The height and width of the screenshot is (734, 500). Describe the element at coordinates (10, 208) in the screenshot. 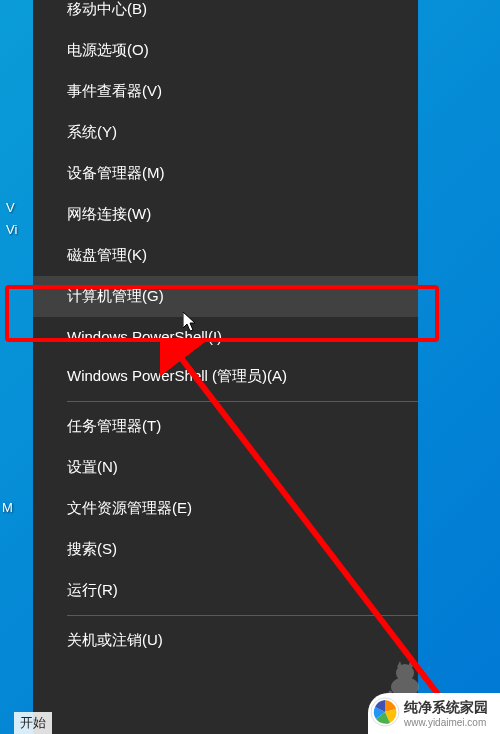

I see `desktop-icon-label: V` at that location.